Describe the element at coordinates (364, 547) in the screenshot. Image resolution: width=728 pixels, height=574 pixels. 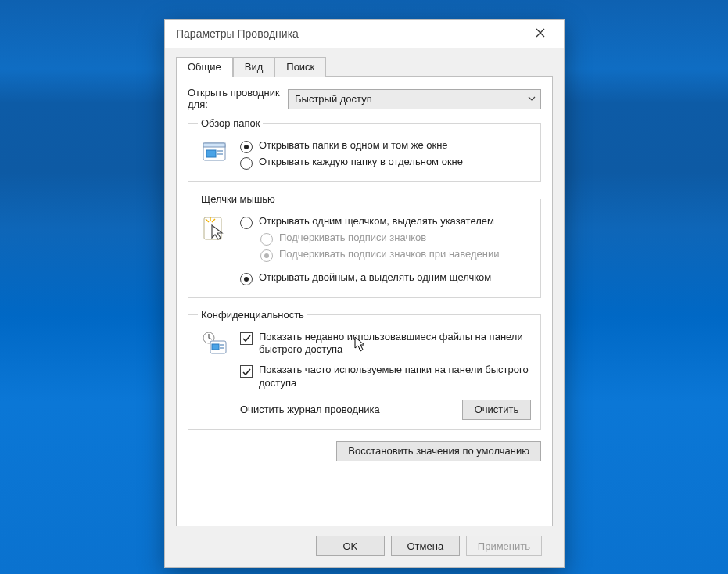
I see `dialog-footer: OK Отмена Применить` at that location.